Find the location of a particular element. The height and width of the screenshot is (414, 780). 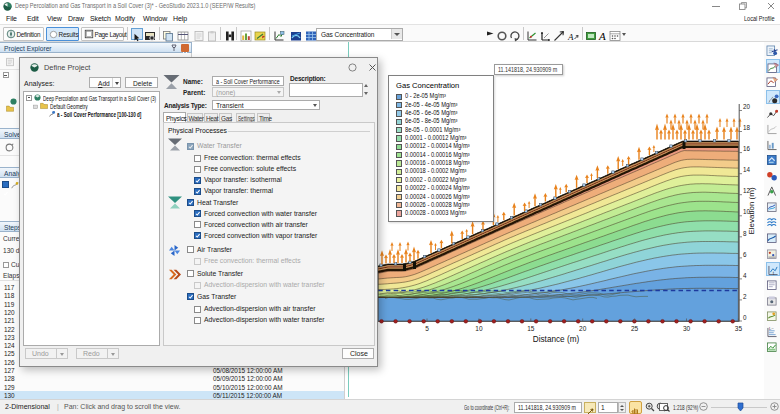

svg-text: Elevation (m) is located at coordinates (752, 210).